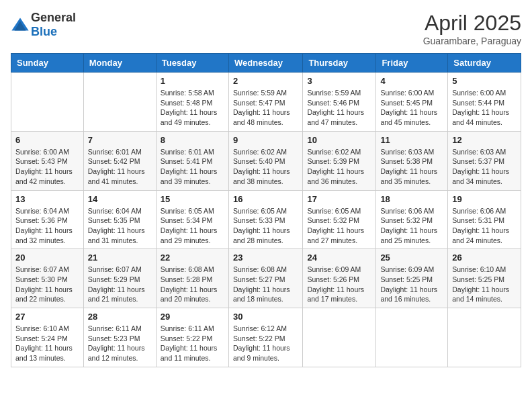 This screenshot has width=532, height=411. Describe the element at coordinates (120, 63) in the screenshot. I see `weekday-header: Monday` at that location.